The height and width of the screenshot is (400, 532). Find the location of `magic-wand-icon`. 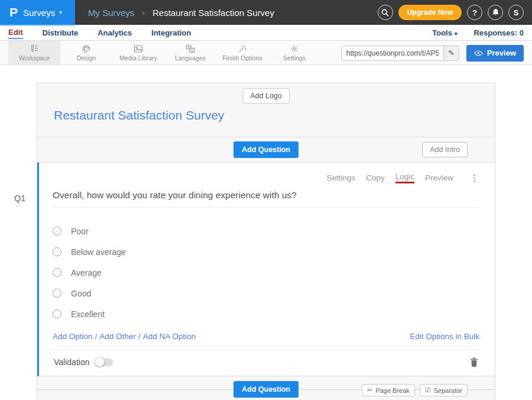

magic-wand-icon is located at coordinates (242, 49).